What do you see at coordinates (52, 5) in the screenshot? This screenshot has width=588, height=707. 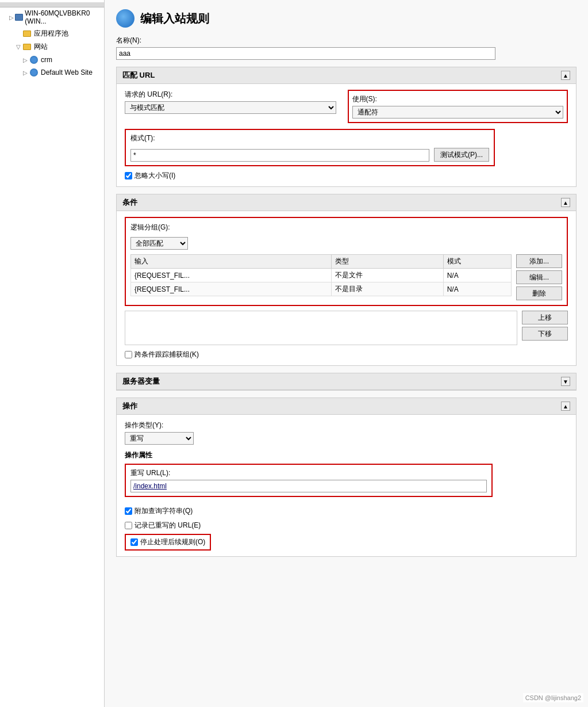 I see `sidebar-header` at bounding box center [52, 5].